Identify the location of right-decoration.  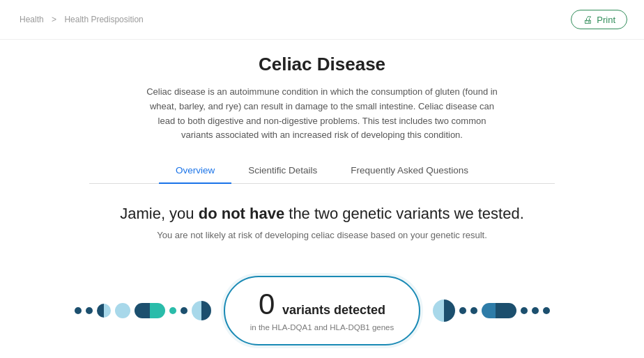
(527, 311).